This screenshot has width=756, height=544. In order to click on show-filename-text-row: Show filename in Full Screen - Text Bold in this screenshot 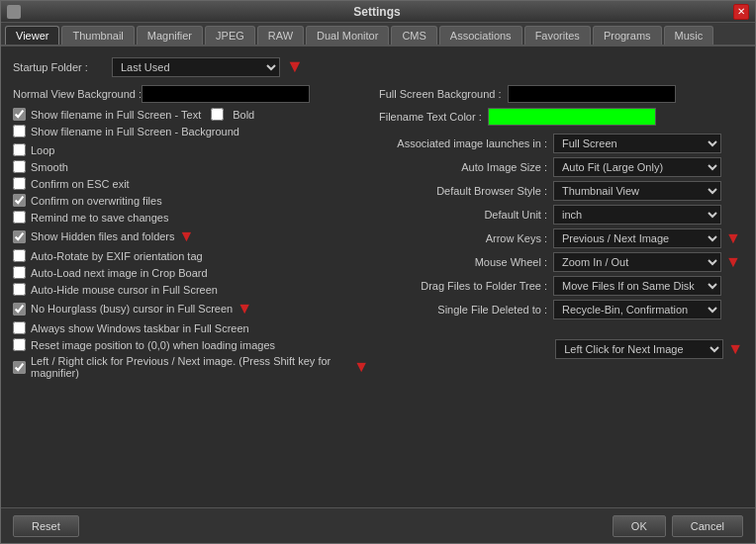, I will do `click(191, 115)`.